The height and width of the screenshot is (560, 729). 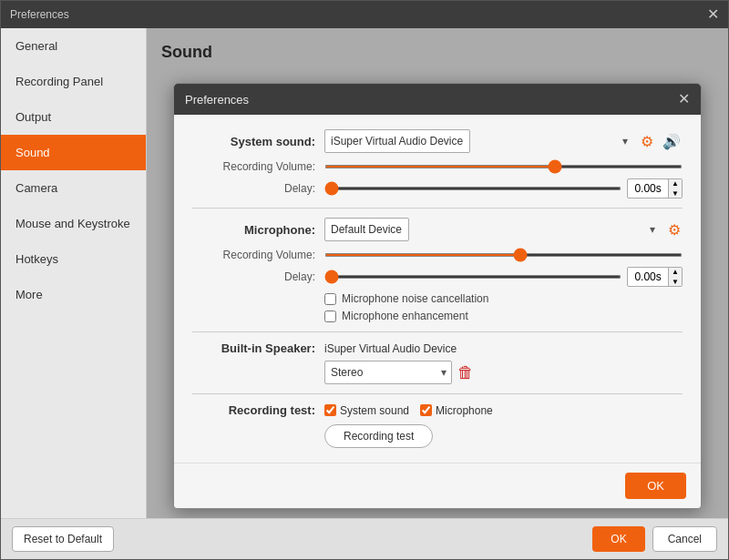 I want to click on built-in-speaker-label: Built-in Speaker:, so click(x=259, y=348).